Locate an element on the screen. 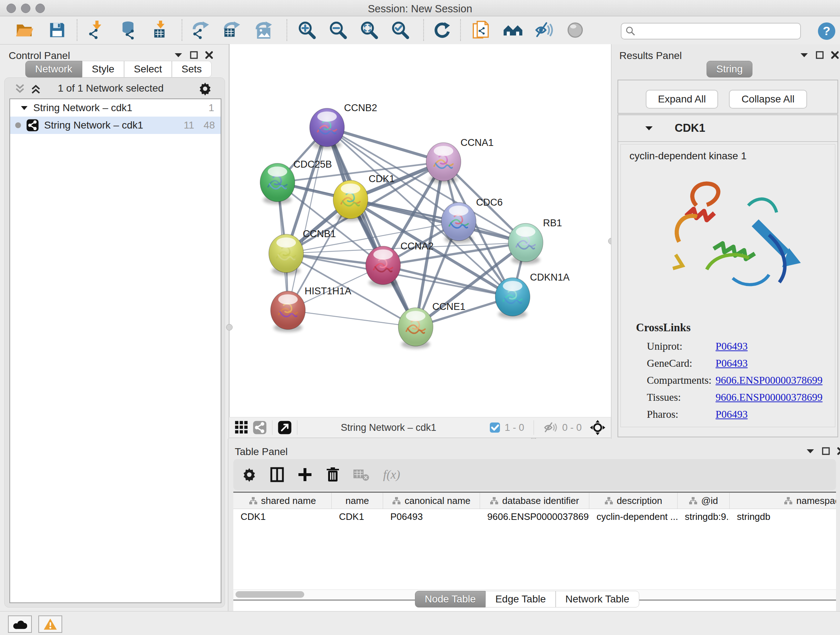 The height and width of the screenshot is (635, 840). tab-network-table: Network Table is located at coordinates (597, 599).